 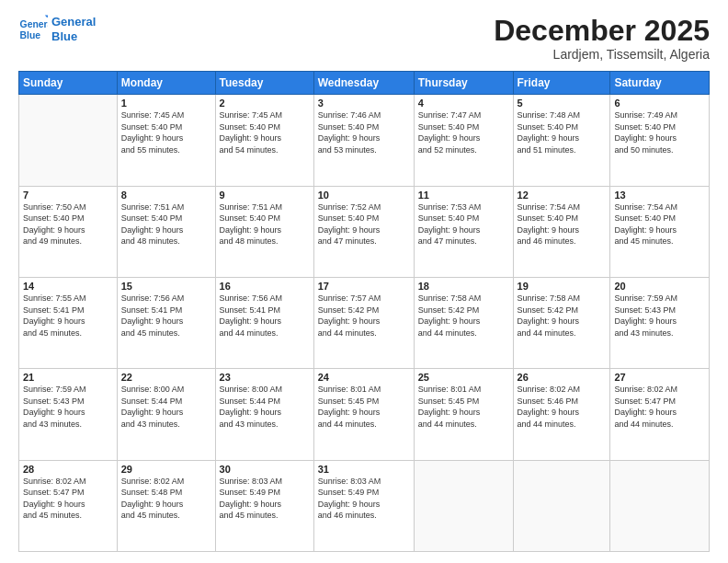 I want to click on calendar-cell: 22Sunrise: 8:00 AMSunset: 5:44 PMDayligh…, so click(x=165, y=414).